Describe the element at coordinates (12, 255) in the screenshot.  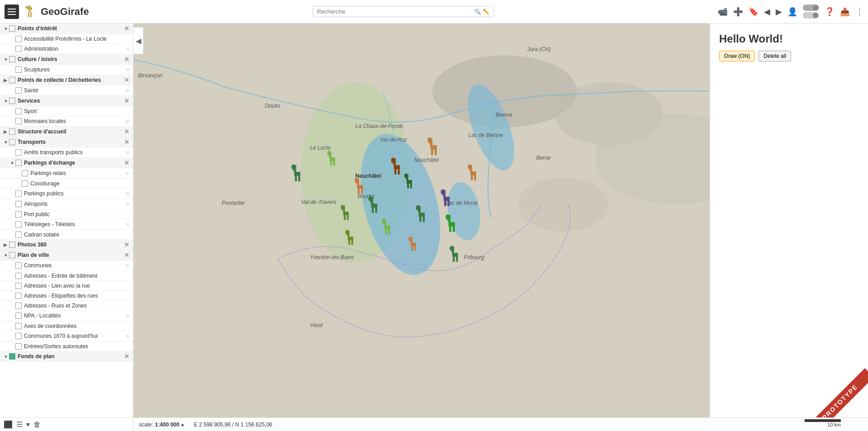
I see `layer-checkbox-plan_ville` at that location.